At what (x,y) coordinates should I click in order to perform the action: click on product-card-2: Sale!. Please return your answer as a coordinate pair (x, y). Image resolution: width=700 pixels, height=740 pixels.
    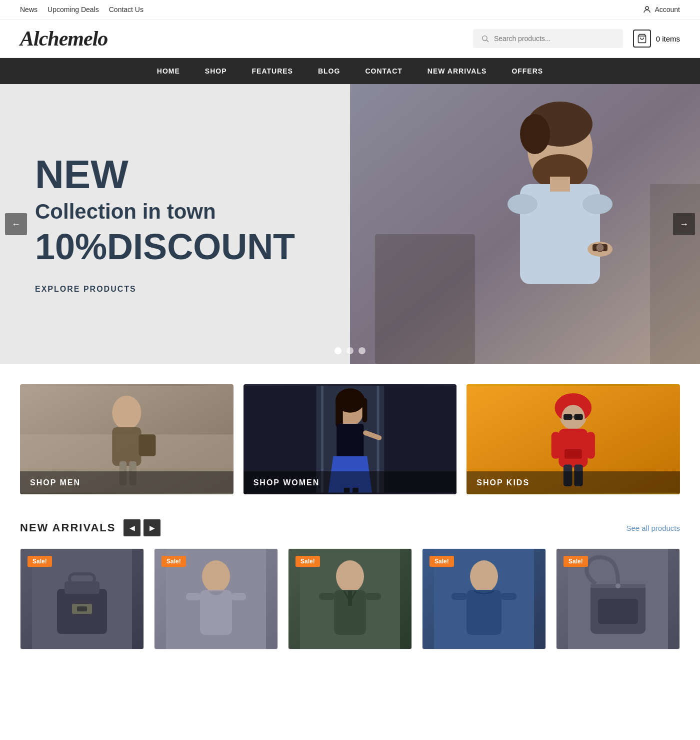
    Looking at the image, I should click on (216, 599).